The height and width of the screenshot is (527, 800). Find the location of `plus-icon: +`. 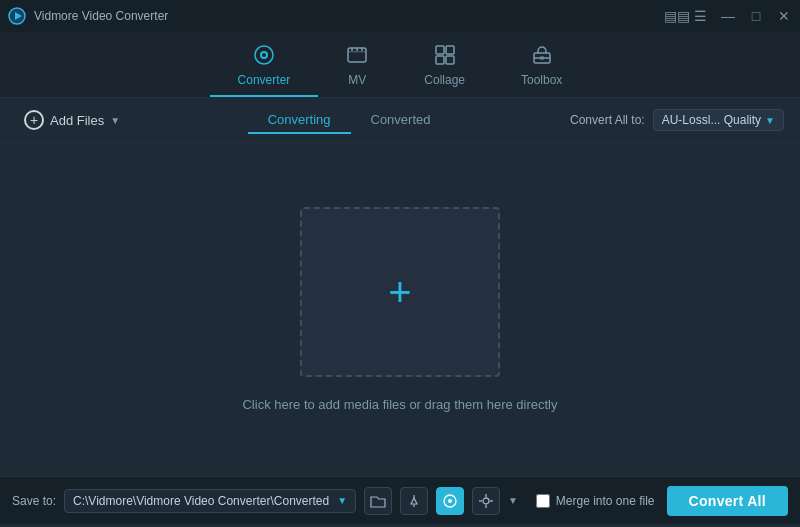

plus-icon: + is located at coordinates (400, 292).